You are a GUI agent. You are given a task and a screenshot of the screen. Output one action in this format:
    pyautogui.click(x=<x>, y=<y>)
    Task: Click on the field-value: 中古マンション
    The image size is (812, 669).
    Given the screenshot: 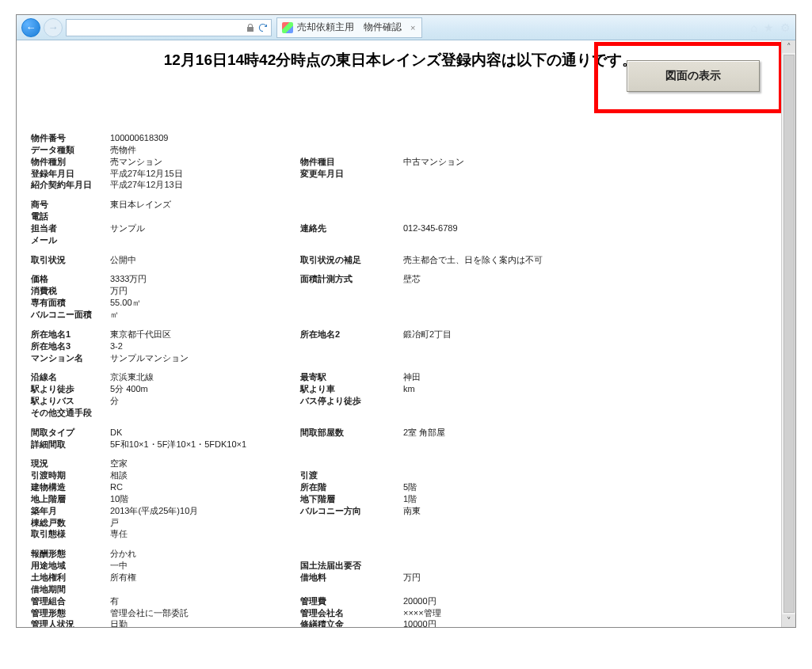 What is the action you would take?
    pyautogui.click(x=586, y=162)
    